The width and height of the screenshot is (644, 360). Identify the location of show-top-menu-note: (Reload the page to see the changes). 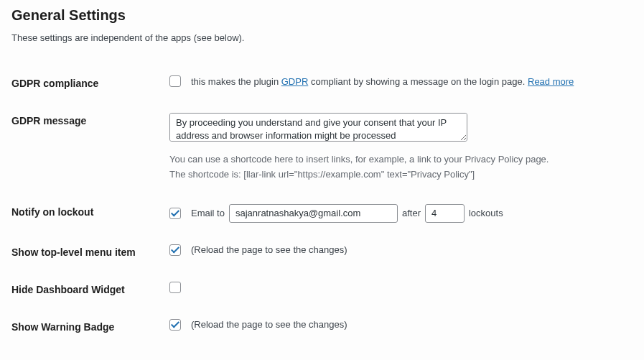
(269, 250).